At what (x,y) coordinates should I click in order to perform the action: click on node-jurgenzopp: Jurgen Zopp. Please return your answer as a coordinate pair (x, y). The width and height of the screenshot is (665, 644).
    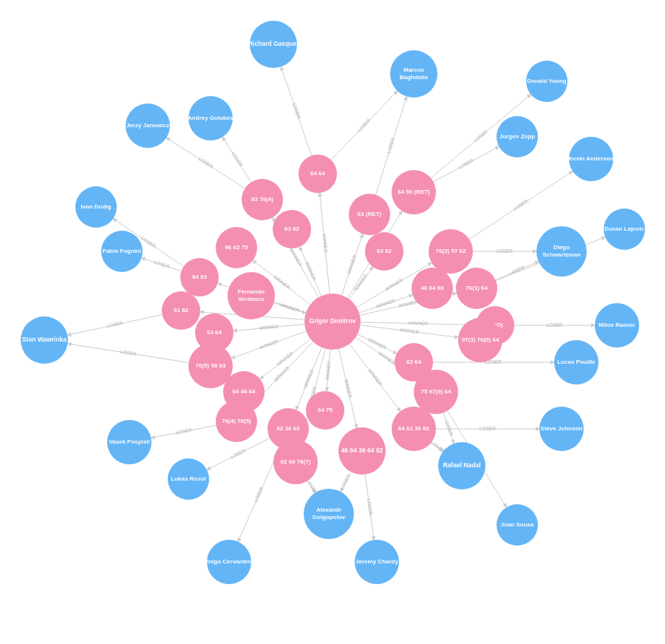
    Looking at the image, I should click on (517, 137).